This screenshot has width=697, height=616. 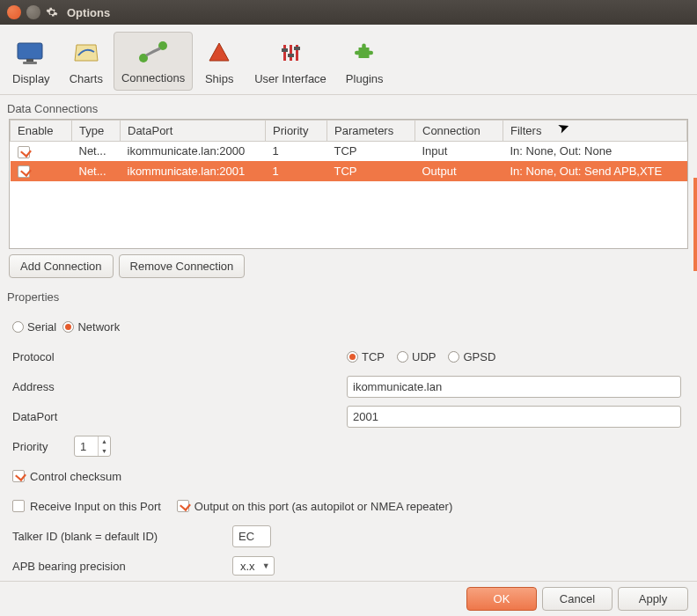 I want to click on add-connection-button: Add Connection, so click(x=62, y=266).